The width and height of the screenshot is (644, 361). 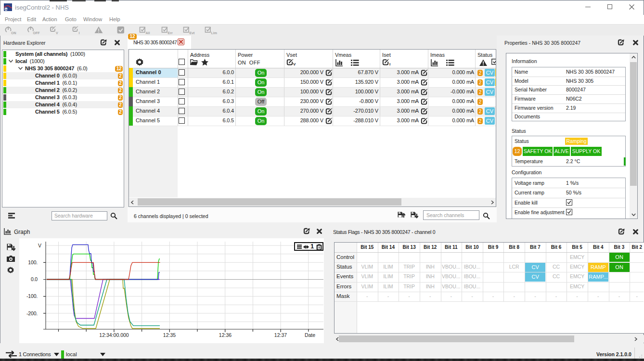 I want to click on svg-text: Evt, so click(x=193, y=33).